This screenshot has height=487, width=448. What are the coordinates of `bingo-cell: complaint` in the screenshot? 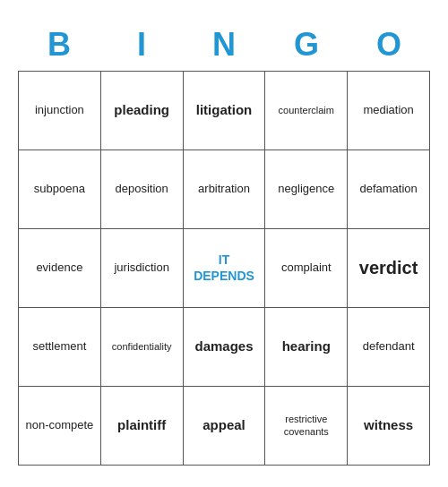 It's located at (306, 269).